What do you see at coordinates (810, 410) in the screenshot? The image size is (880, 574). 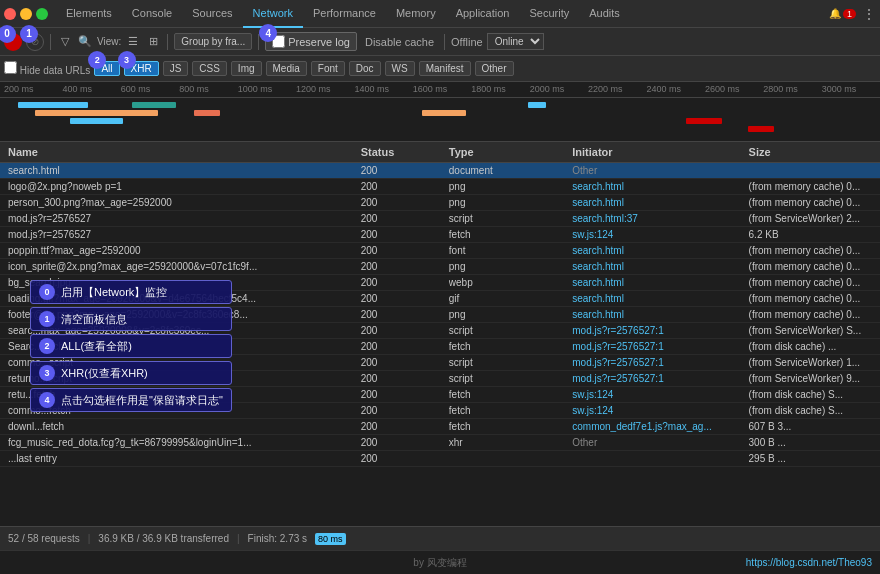 I see `cell-size: (from disk cache) S...` at bounding box center [810, 410].